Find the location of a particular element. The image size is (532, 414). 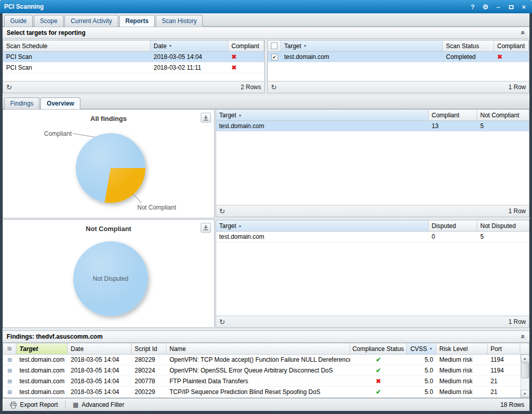

tab-scan-history: Scan History is located at coordinates (179, 20).